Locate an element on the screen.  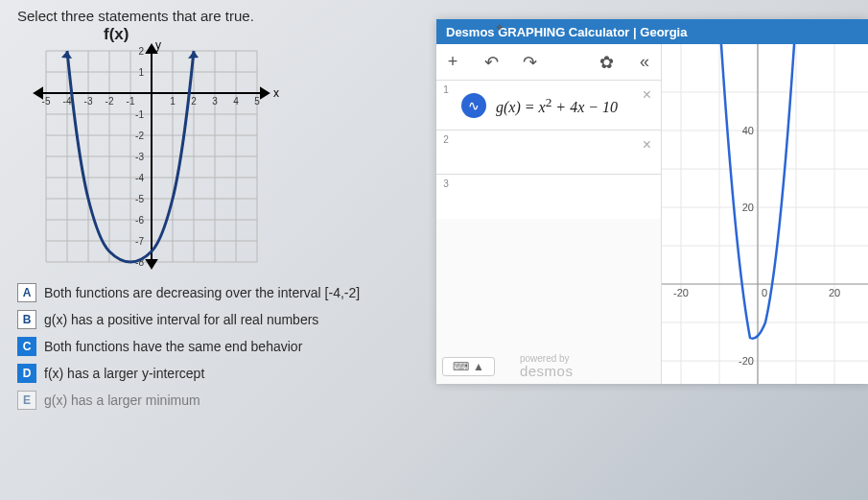
redo-button: ↷ is located at coordinates (529, 62).